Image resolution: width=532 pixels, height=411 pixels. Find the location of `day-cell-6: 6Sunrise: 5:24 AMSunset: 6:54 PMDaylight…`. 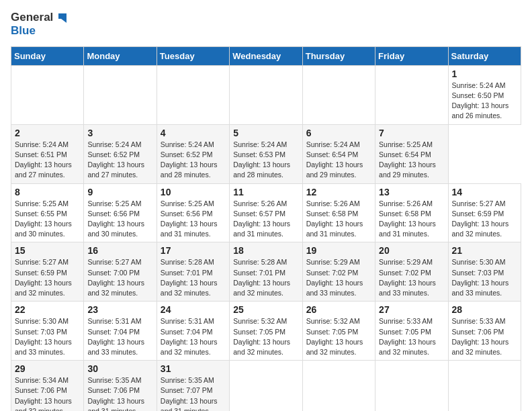

day-cell-6: 6Sunrise: 5:24 AMSunset: 6:54 PMDaylight… is located at coordinates (339, 154).